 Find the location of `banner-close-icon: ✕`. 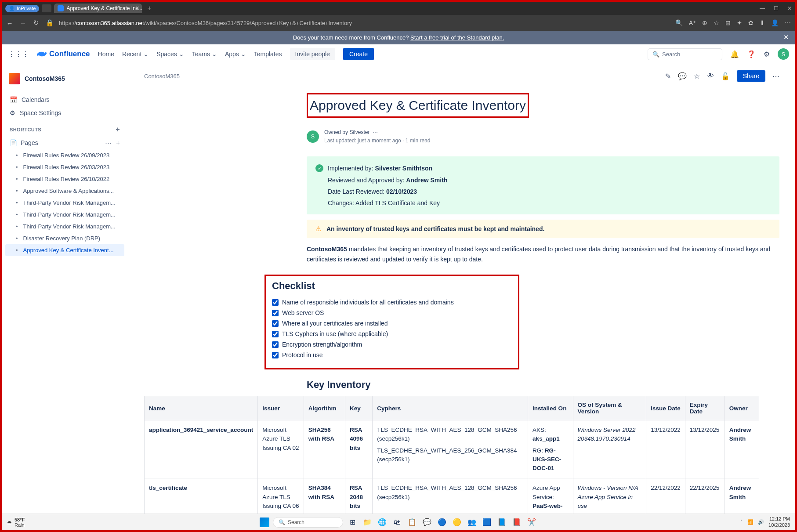

banner-close-icon: ✕ is located at coordinates (786, 37).